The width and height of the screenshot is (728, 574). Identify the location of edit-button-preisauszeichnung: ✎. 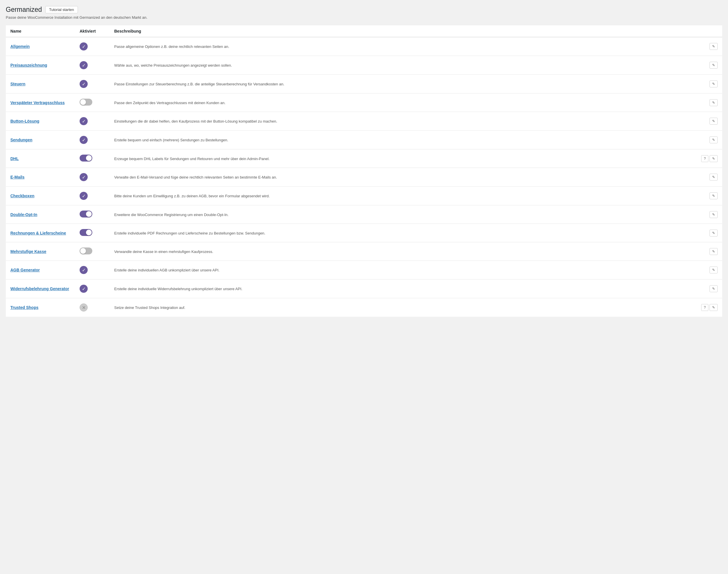
(714, 65).